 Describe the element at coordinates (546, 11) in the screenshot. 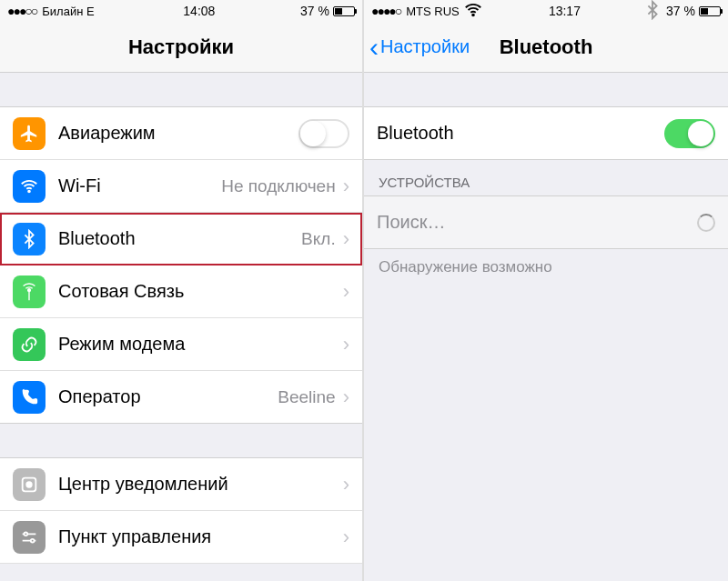

I see `status-bar: ●●●●○ MTS RUS 13:17 37 %` at that location.